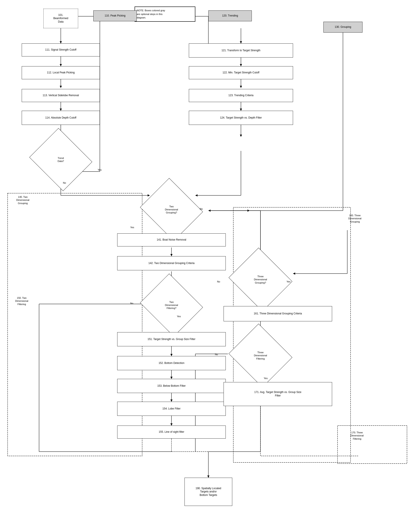 This screenshot has height=520, width=420. Describe the element at coordinates (278, 314) in the screenshot. I see `box-161: 161. Three Dimensional Grouping Criteria` at that location.